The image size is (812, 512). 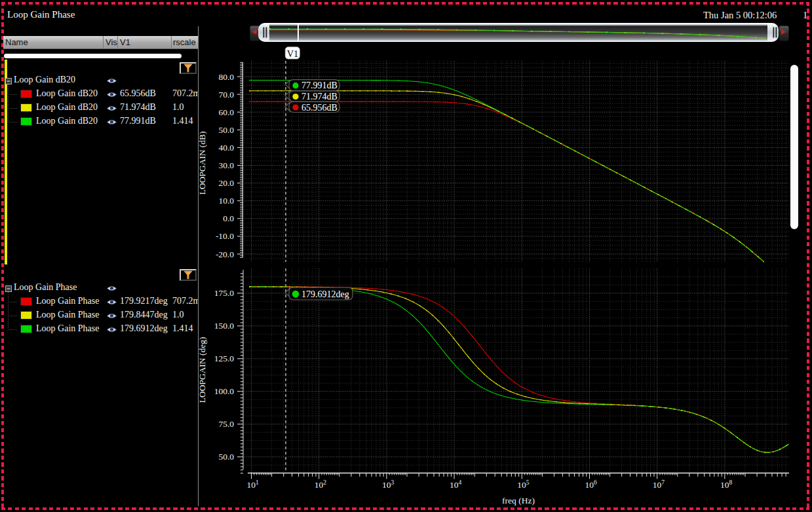 I want to click on svg-text: 105, so click(x=523, y=485).